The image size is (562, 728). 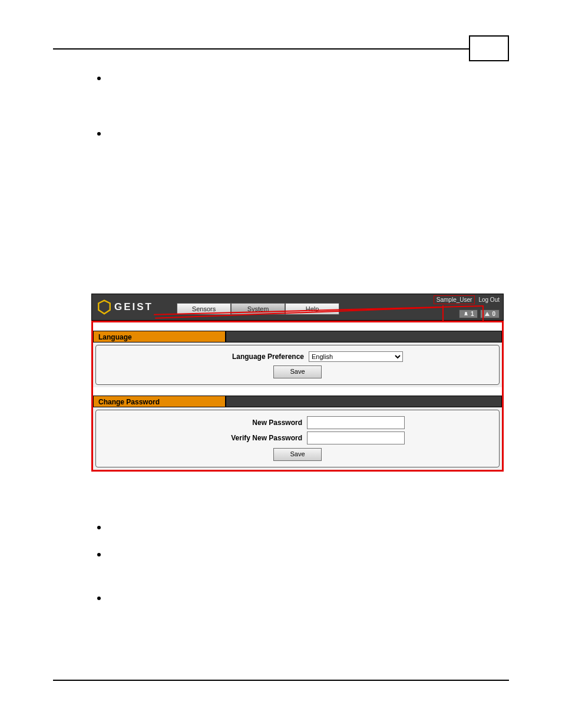 What do you see at coordinates (99, 106) in the screenshot?
I see `top-bullet-list` at bounding box center [99, 106].